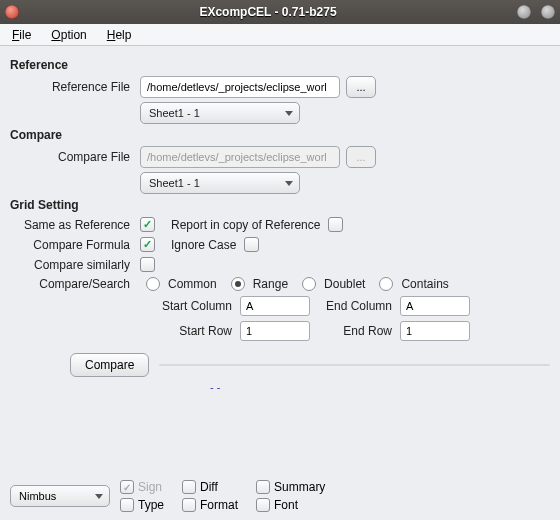 The width and height of the screenshot is (560, 520). What do you see at coordinates (524, 12) in the screenshot?
I see `minimize-window-icon` at bounding box center [524, 12].